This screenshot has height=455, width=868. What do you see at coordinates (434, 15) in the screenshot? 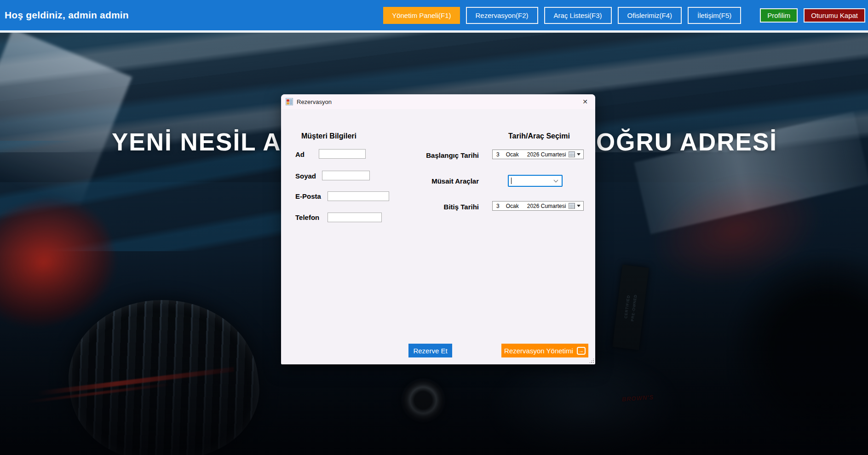
I see `top-nav-bar: Hoş geldiniz, admin admin Yönetim Paneli…` at bounding box center [434, 15].